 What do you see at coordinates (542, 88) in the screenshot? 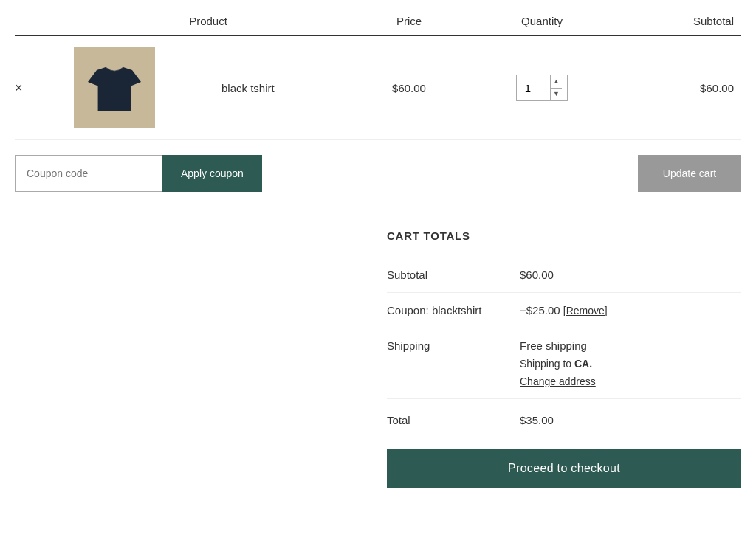
I see `quantity-cell: ▲ ▼` at bounding box center [542, 88].